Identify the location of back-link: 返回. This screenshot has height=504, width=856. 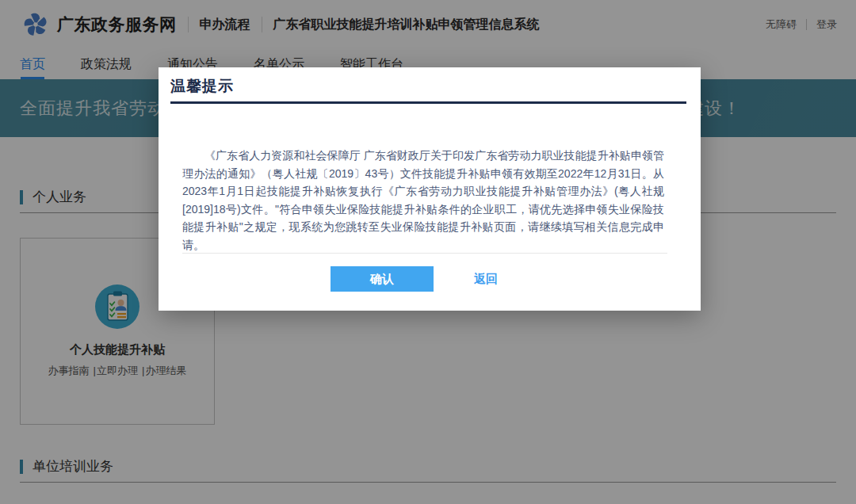
(486, 279).